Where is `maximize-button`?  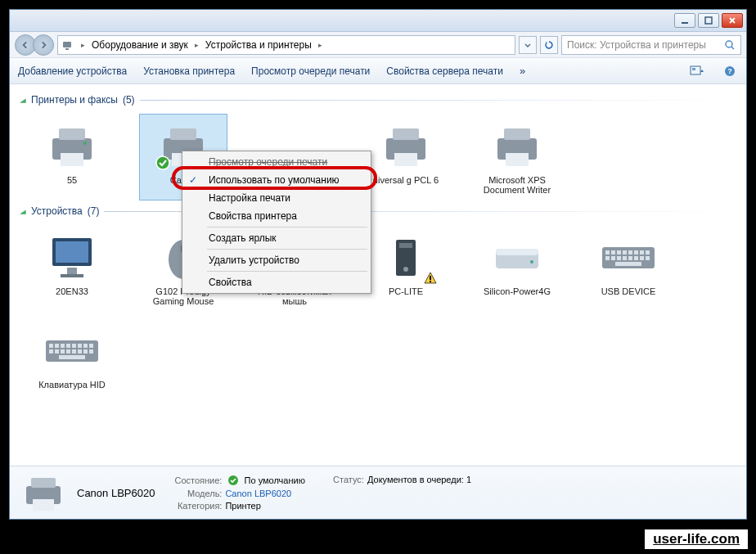
maximize-button is located at coordinates (709, 20).